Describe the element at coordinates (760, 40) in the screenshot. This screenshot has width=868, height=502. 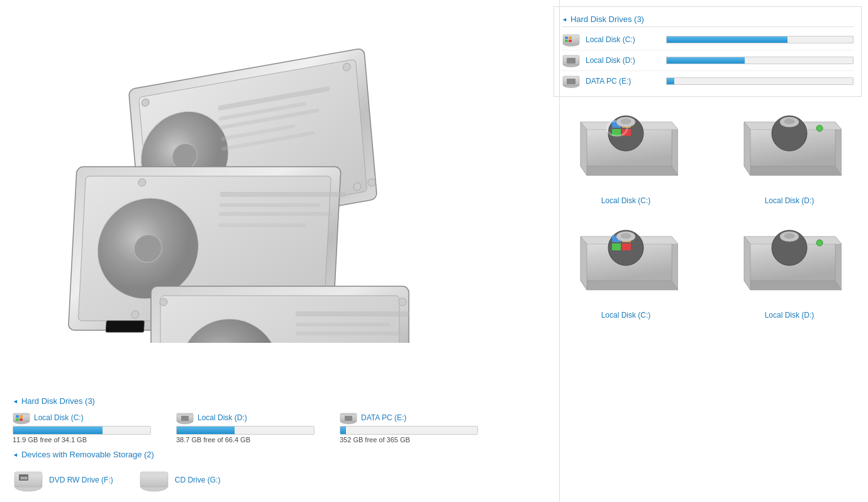
I see `right-disk-c-bar` at that location.